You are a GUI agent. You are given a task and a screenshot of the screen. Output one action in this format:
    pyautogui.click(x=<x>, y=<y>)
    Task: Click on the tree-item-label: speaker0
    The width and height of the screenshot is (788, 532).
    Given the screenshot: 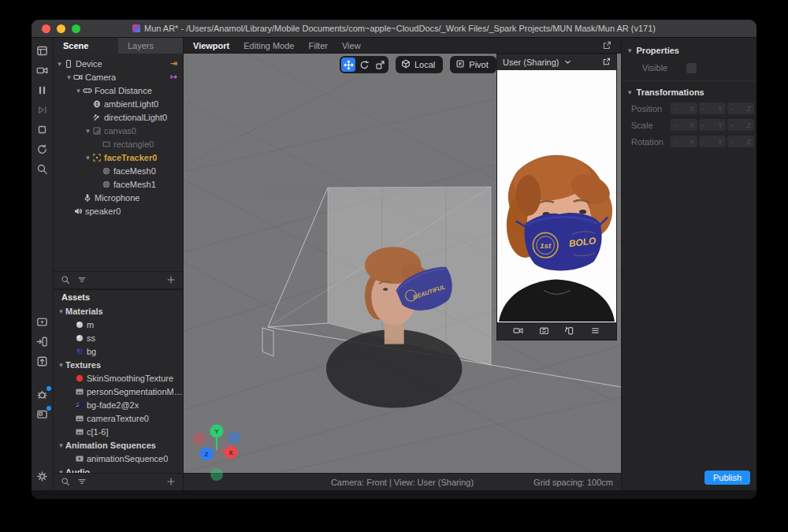 What is the action you would take?
    pyautogui.click(x=102, y=211)
    